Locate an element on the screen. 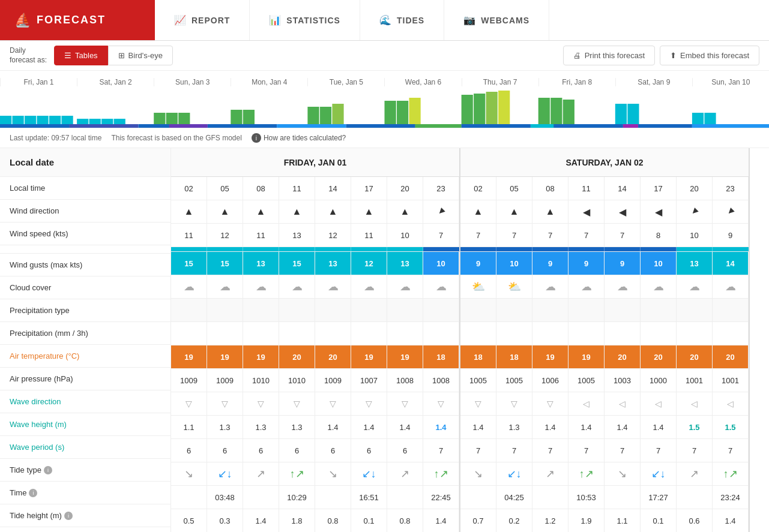 Image resolution: width=769 pixels, height=532 pixels. sat-wh-4: 1.4 is located at coordinates (623, 427).